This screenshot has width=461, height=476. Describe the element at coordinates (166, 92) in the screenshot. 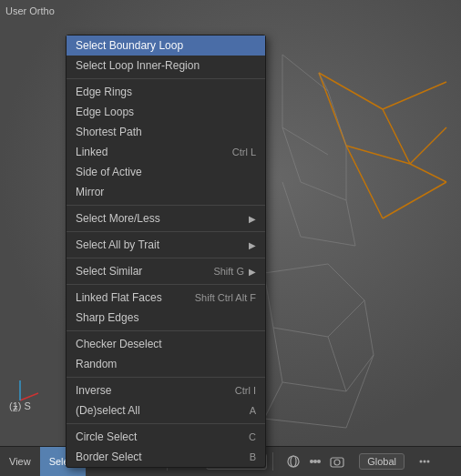

I see `menu-item-edge-rings: Edge Rings` at that location.